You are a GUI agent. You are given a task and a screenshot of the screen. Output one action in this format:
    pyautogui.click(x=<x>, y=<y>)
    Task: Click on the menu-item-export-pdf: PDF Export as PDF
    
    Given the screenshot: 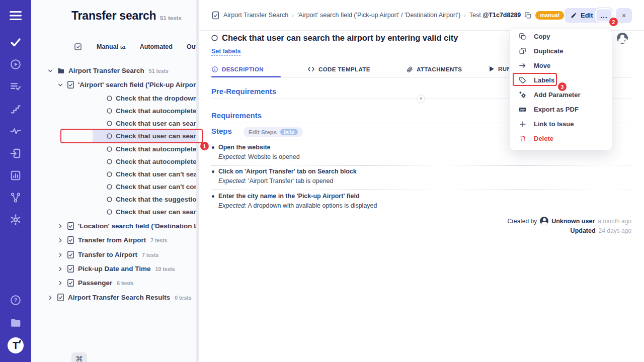 What is the action you would take?
    pyautogui.click(x=560, y=110)
    